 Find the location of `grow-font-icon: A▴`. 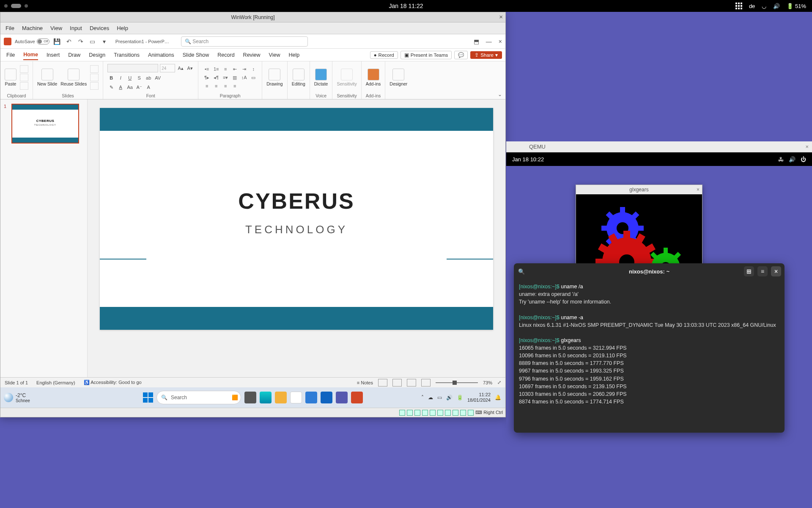

grow-font-icon: A▴ is located at coordinates (181, 68).